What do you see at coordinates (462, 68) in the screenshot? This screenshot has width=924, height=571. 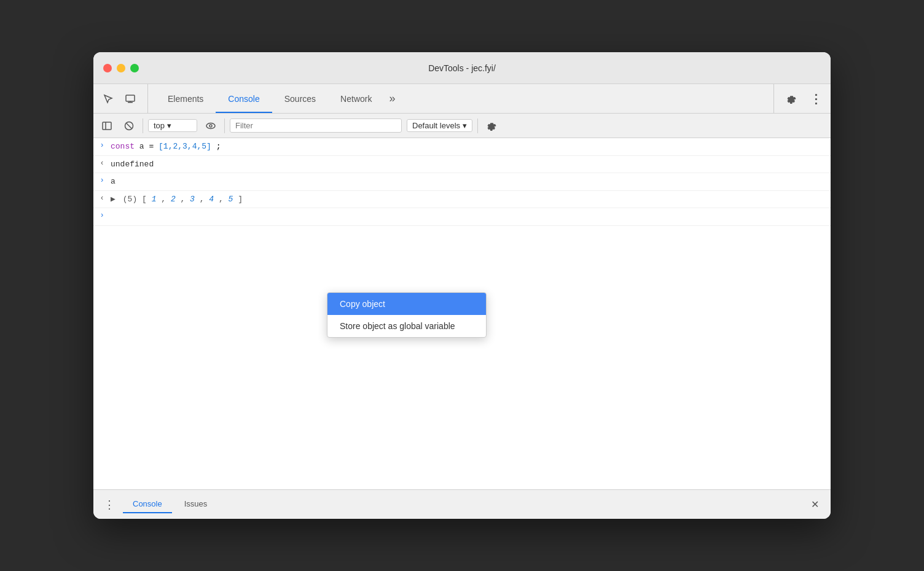 I see `title-bar: DevTools - jec.fyi/` at bounding box center [462, 68].